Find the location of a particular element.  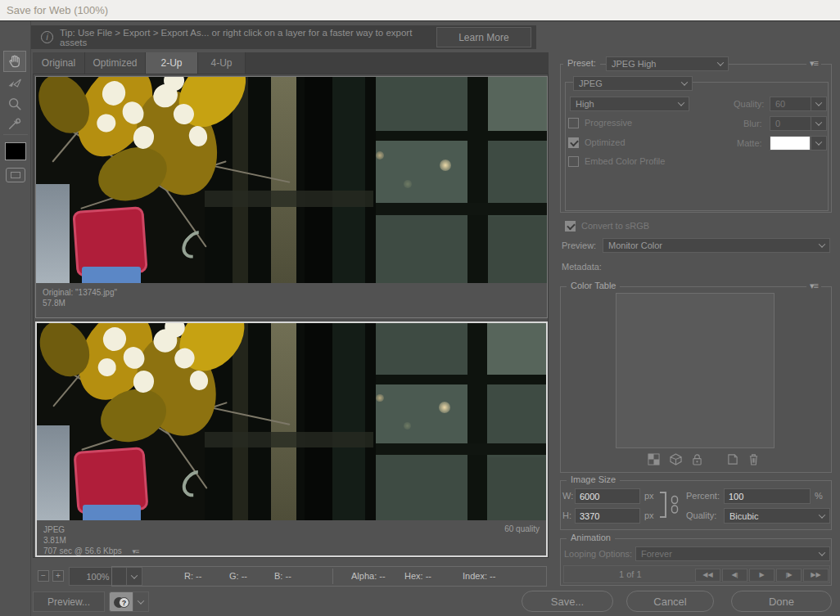

zoom-in-button: + is located at coordinates (58, 576).